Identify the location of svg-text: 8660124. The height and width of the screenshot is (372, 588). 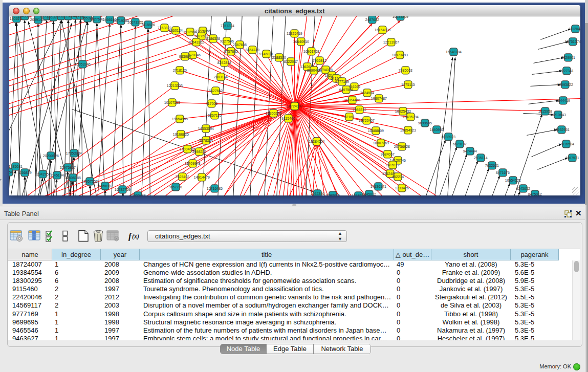
(175, 31).